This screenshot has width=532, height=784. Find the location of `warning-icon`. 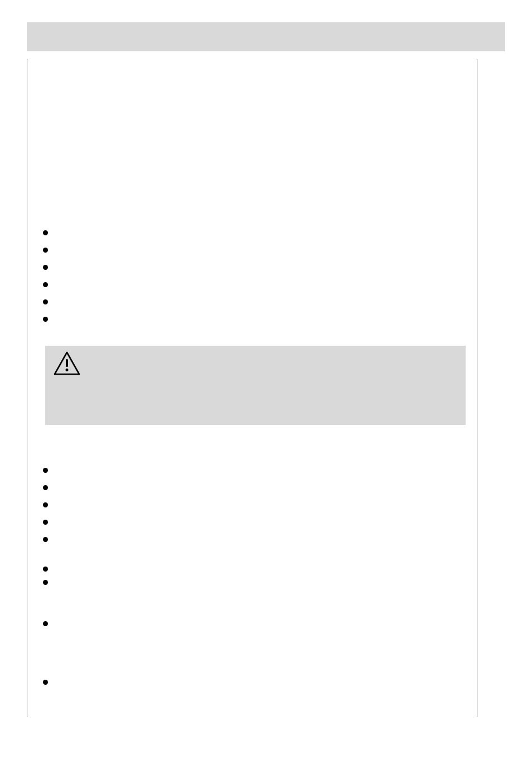

warning-icon is located at coordinates (67, 364).